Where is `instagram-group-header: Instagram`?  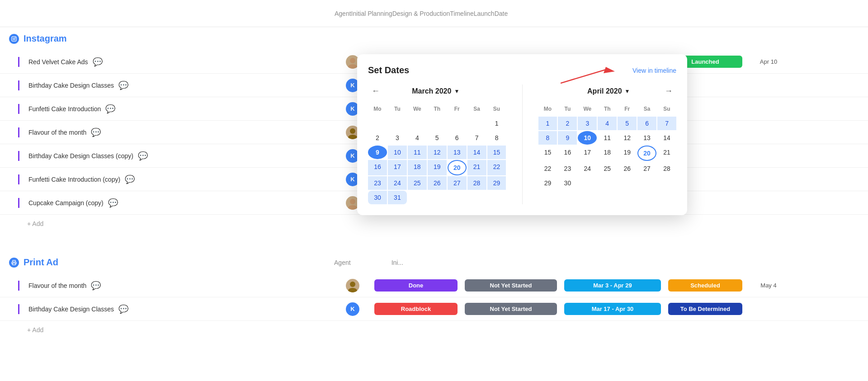 instagram-group-header: Instagram is located at coordinates (434, 39).